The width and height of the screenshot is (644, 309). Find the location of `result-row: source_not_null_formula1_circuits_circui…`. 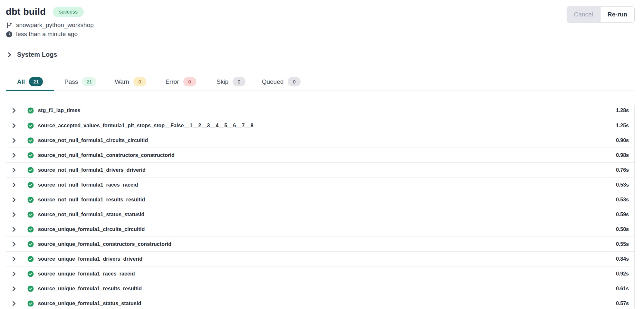

result-row: source_not_null_formula1_circuits_circui… is located at coordinates (320, 140).